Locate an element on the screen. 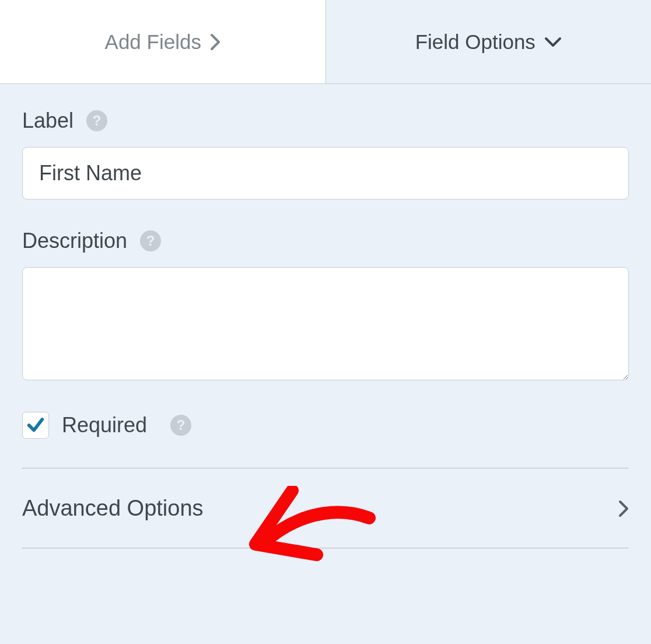 This screenshot has height=644, width=651. required-label: Required is located at coordinates (104, 425).